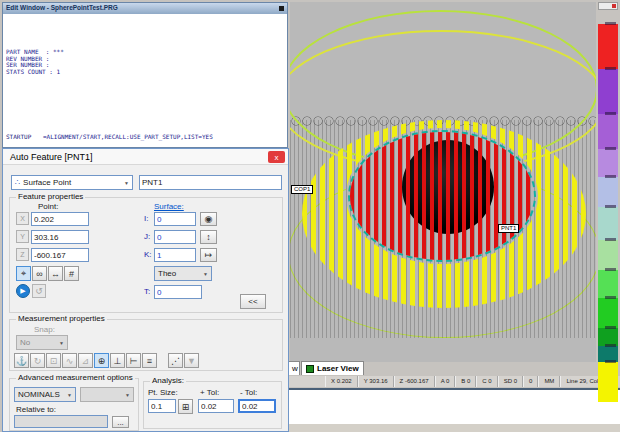  Describe the element at coordinates (212, 405) in the screenshot. I see `analysis-group: Analysis: Pt. Size: + Tol: - Tol: ⊞` at that location.